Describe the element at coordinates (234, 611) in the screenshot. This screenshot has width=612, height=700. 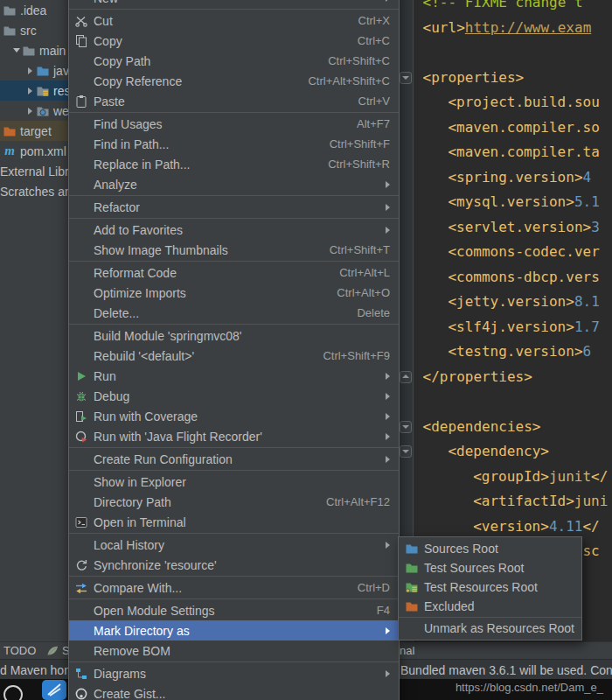
I see `menu-item-open-module-settings: Open Module SettingsF4` at that location.